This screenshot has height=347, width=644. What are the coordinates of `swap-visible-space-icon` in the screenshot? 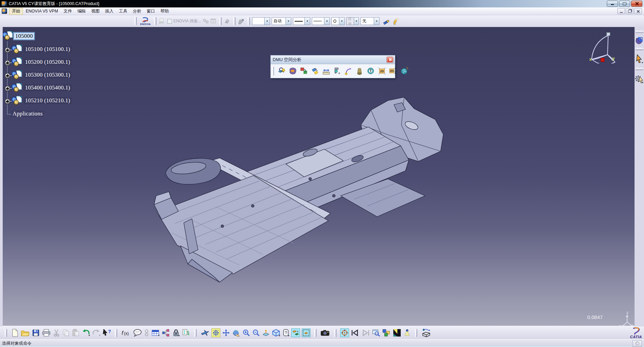 It's located at (306, 333).